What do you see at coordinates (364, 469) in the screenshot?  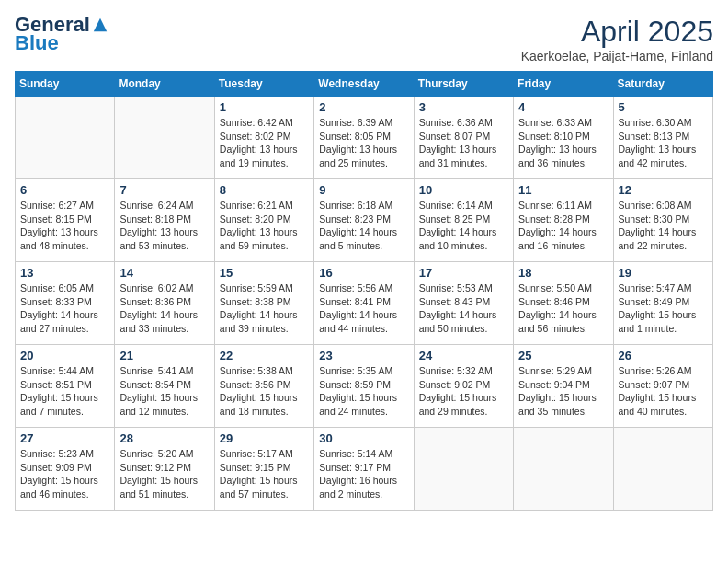 I see `calendar-week-row: 27Sunrise: 5:23 AMSunset: 9:09 PMDayligh…` at bounding box center [364, 469].